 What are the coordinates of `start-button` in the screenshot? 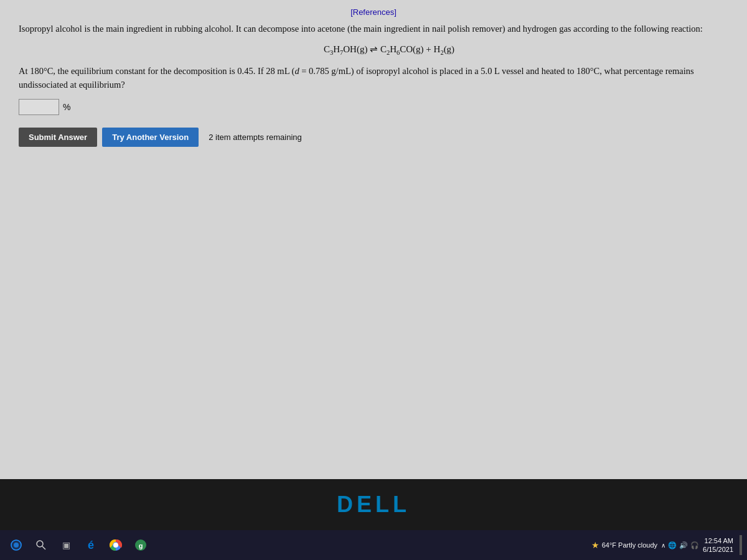 It's located at (16, 545).